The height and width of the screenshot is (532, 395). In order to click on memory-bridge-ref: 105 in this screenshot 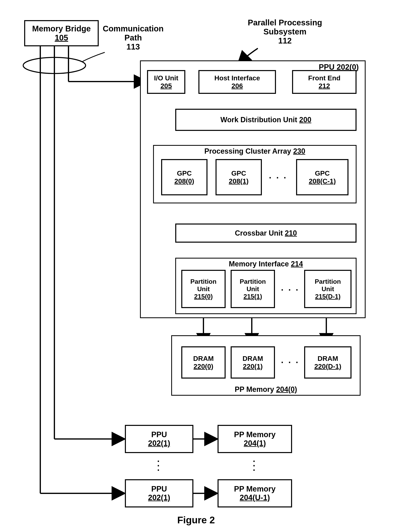, I will do `click(62, 38)`.